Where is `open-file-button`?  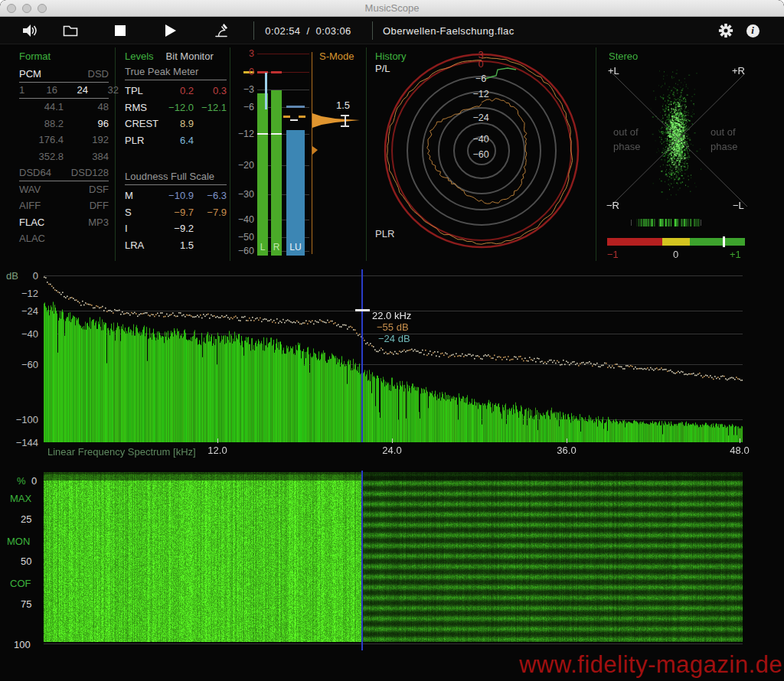
open-file-button is located at coordinates (70, 31).